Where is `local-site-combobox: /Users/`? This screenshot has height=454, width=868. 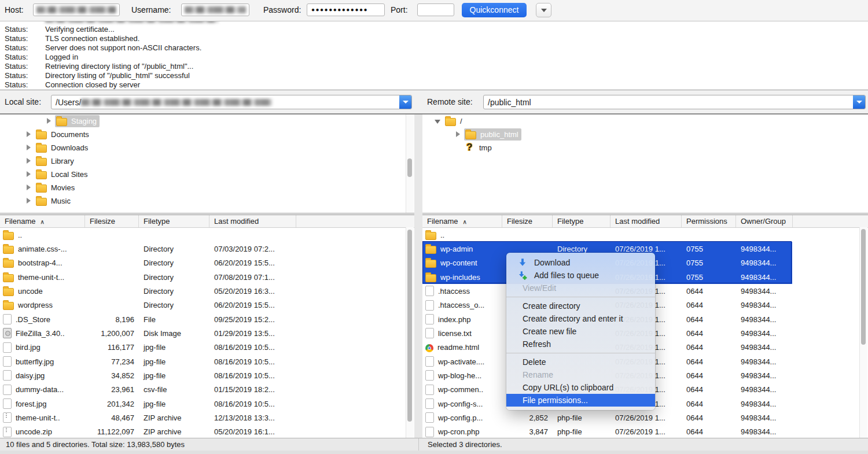 local-site-combobox: /Users/ is located at coordinates (231, 102).